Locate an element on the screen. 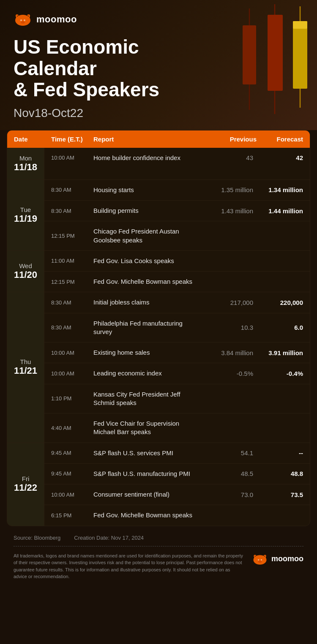 This screenshot has width=317, height=644. event-forecast: -- is located at coordinates (280, 453).